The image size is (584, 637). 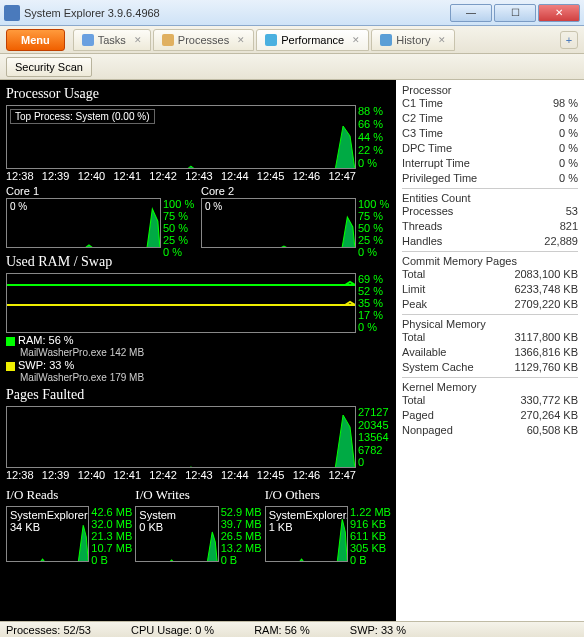 I want to click on ram-color-icon, so click(x=10, y=342).